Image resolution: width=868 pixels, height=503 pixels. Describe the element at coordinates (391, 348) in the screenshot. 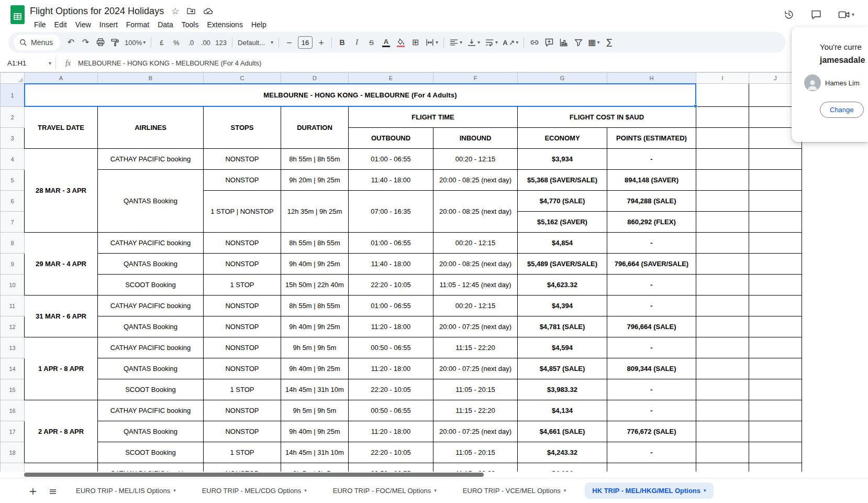

I see `cell-outbound: 00:50 - 06:55` at that location.